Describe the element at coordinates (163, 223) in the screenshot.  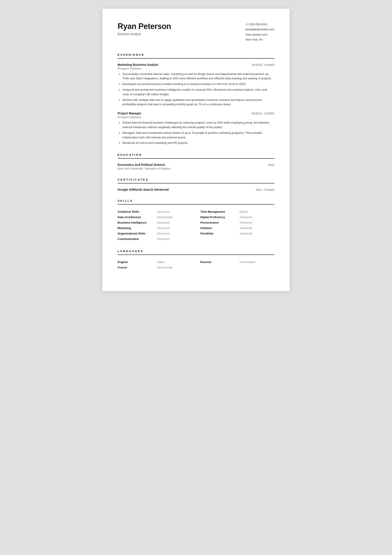
I see `skill-level-4: Advanced` at that location.